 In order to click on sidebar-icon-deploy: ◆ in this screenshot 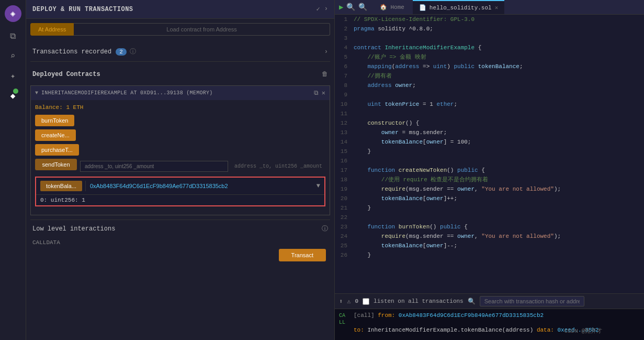, I will do `click(13, 96)`.